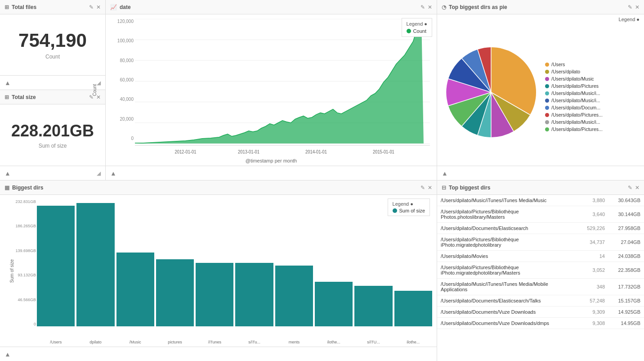  I want to click on bar-edit: ✎, so click(423, 188).